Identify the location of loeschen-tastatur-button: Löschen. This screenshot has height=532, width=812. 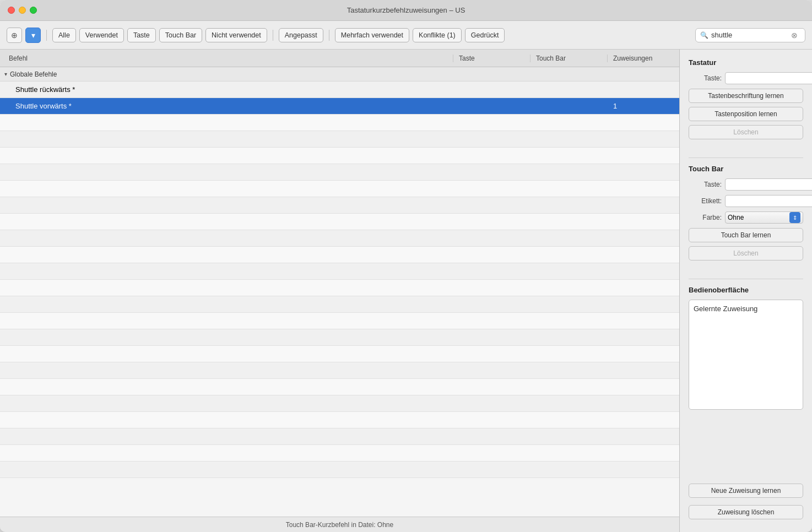
(746, 132).